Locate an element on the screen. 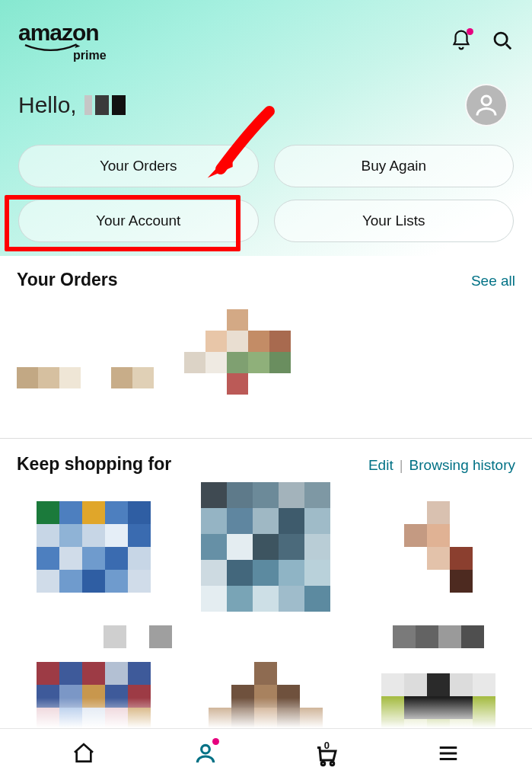 The height and width of the screenshot is (780, 532). your-orders-heading: Your Orders is located at coordinates (67, 280).